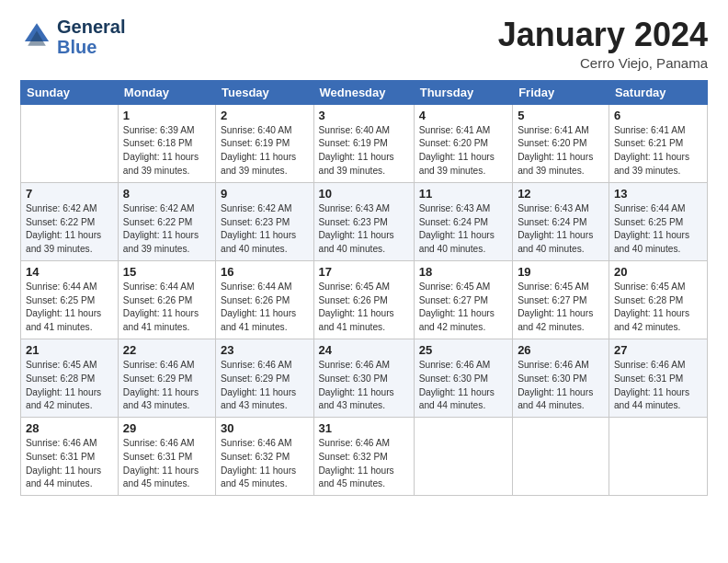 This screenshot has height=563, width=728. Describe the element at coordinates (70, 193) in the screenshot. I see `day-number: 7` at that location.